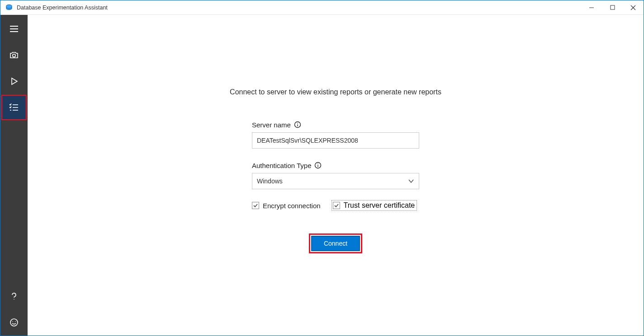  I want to click on trust-checkbox-row: Trust server certificate, so click(374, 205).